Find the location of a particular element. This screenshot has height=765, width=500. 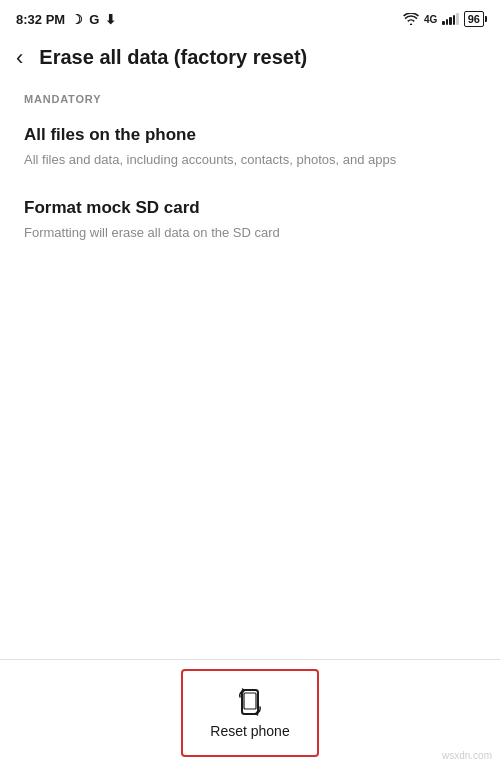

page-header: ‹ Erase all data (factory reset) is located at coordinates (250, 60).